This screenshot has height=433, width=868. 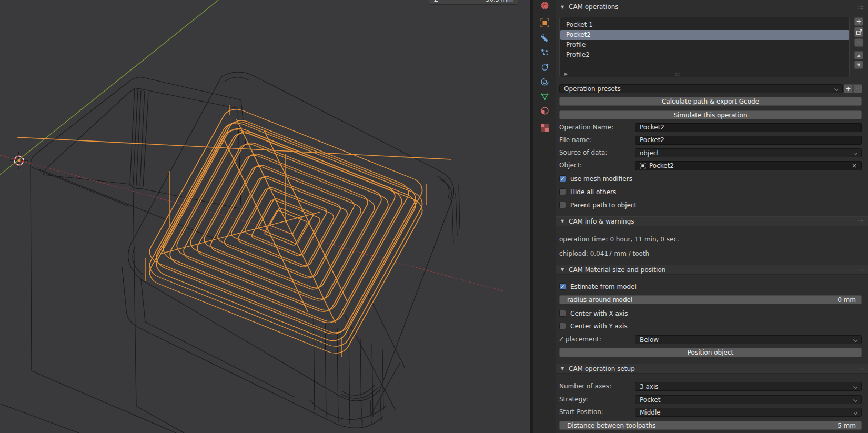 What do you see at coordinates (545, 82) in the screenshot?
I see `constraints-icon` at bounding box center [545, 82].